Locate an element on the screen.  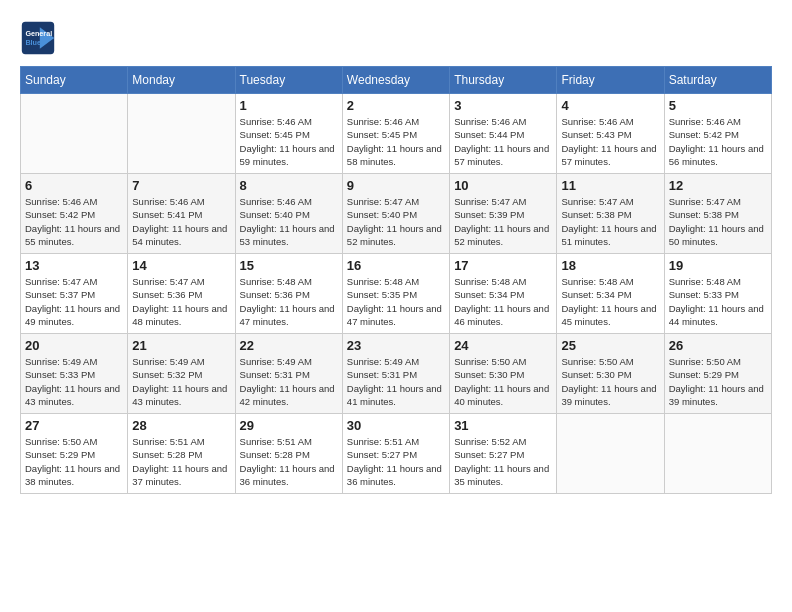
day-number: 28 is located at coordinates (181, 426).